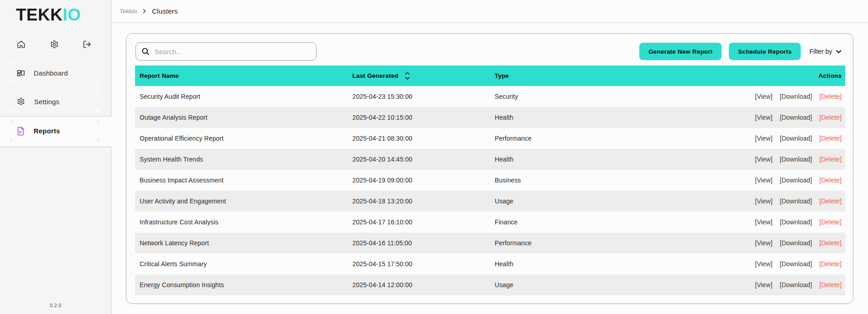 Image resolution: width=868 pixels, height=314 pixels. I want to click on report-name-cell: System Health Trends, so click(244, 159).